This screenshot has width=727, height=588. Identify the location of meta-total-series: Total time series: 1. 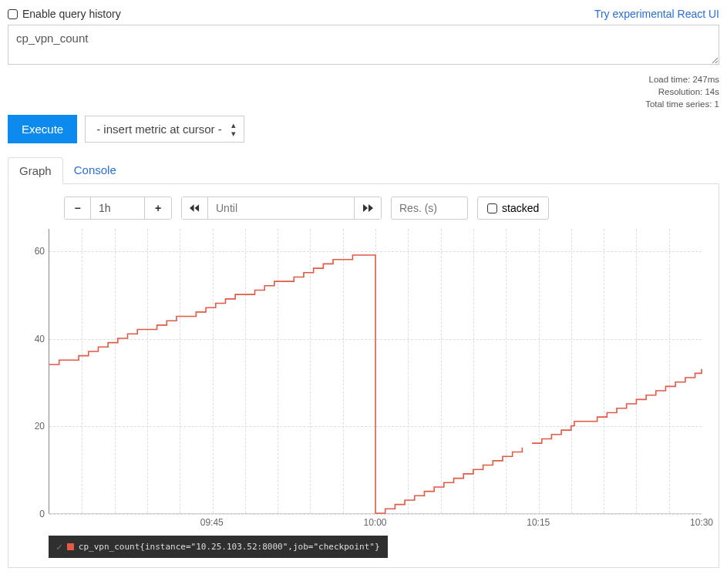
(364, 104).